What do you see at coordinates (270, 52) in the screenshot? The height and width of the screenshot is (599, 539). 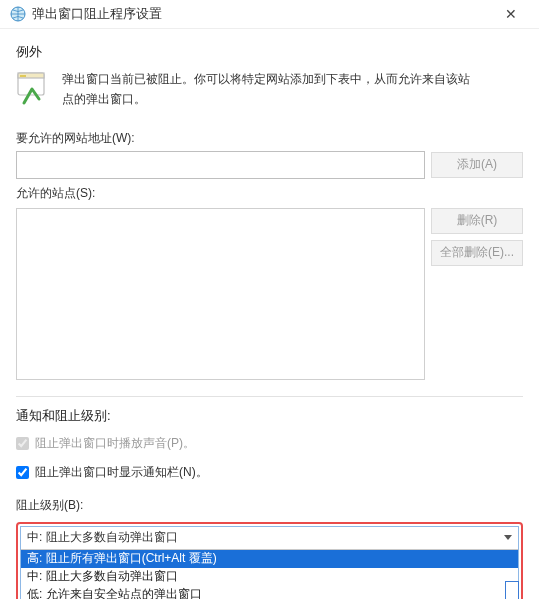 I see `exceptions-heading: 例外` at bounding box center [270, 52].